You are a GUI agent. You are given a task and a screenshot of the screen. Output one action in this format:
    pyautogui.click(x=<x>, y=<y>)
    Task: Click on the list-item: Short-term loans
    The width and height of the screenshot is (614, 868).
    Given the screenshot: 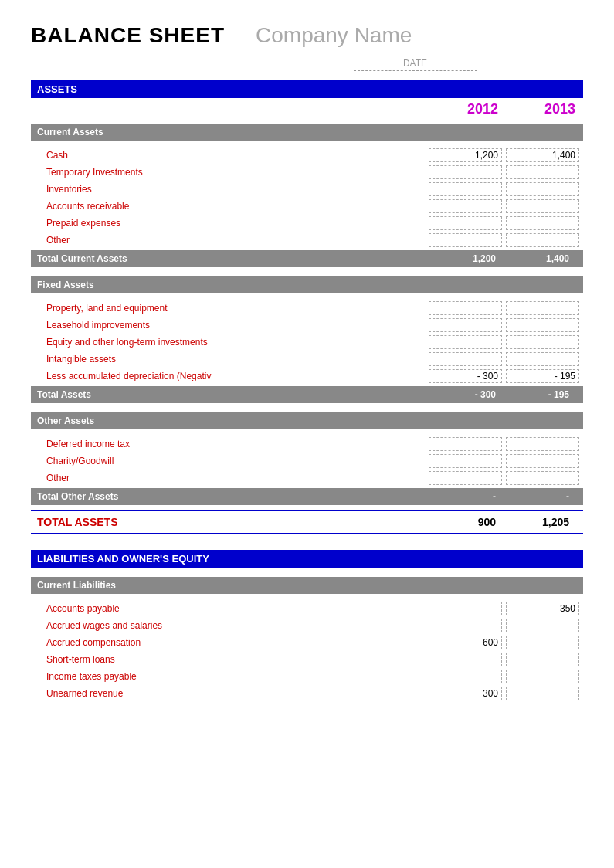 What is the action you would take?
    pyautogui.click(x=307, y=659)
    